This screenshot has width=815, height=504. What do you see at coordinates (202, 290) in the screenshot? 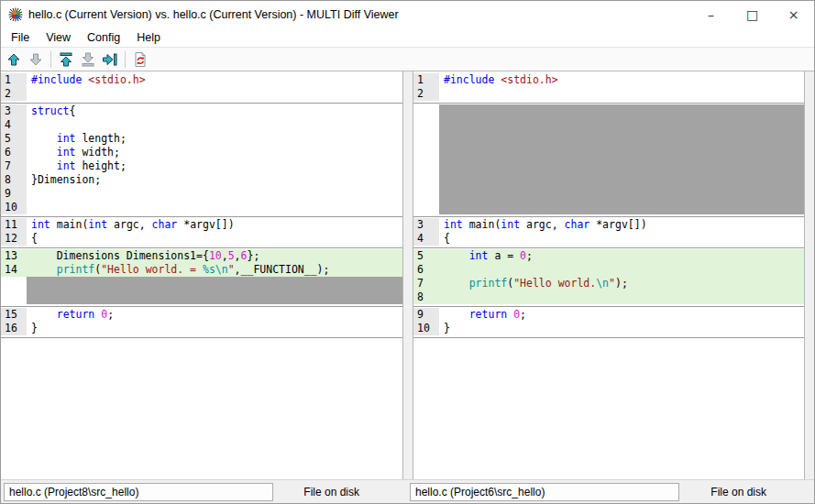
I see `left-filler-block` at bounding box center [202, 290].